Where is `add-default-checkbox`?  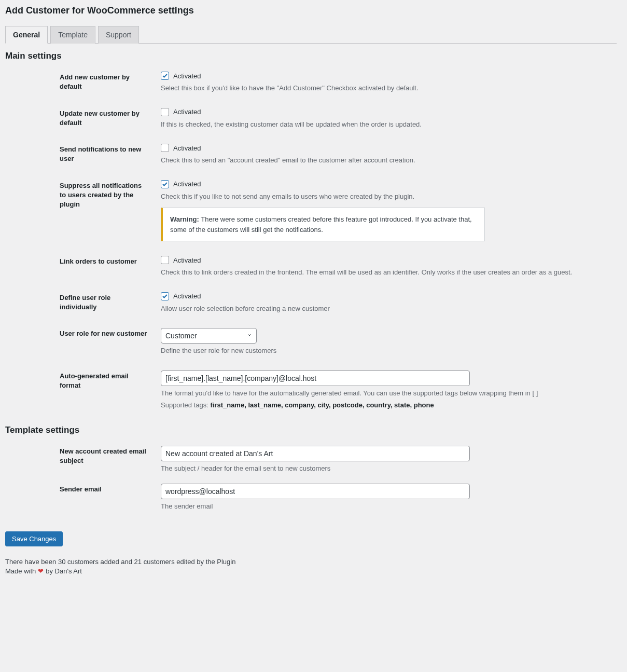
add-default-checkbox is located at coordinates (165, 76).